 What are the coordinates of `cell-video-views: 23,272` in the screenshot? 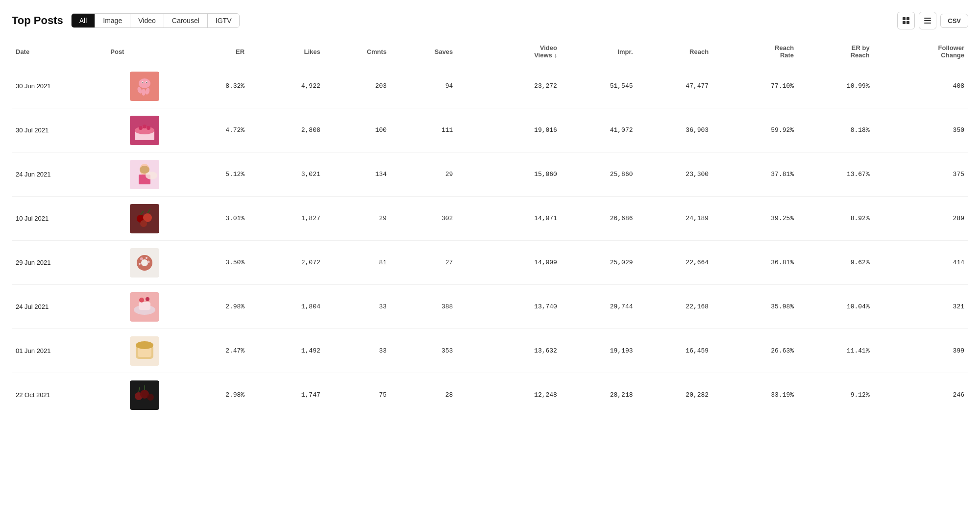 It's located at (509, 86).